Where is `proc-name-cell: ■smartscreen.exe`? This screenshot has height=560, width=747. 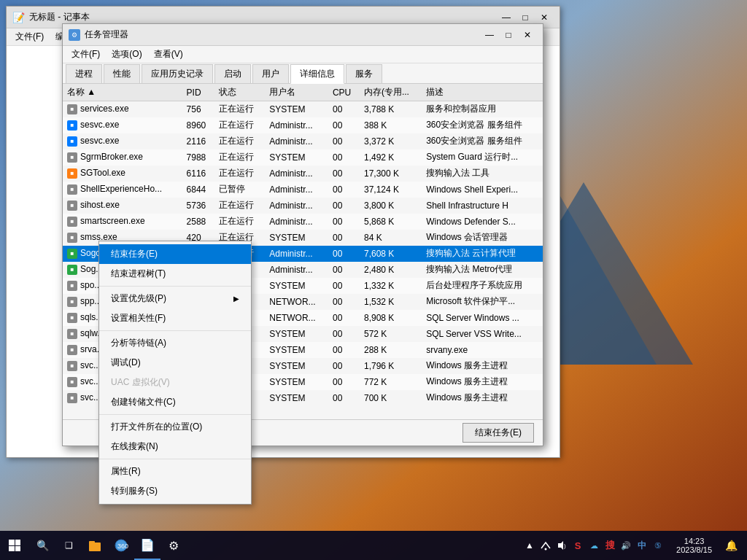 proc-name-cell: ■smartscreen.exe is located at coordinates (123, 222).